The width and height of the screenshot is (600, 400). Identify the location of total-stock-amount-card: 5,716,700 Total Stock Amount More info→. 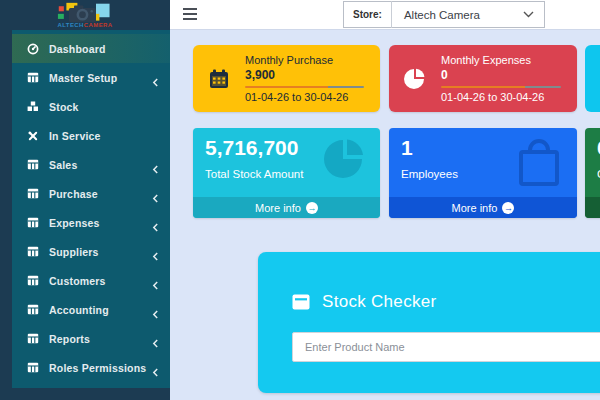
(286, 173).